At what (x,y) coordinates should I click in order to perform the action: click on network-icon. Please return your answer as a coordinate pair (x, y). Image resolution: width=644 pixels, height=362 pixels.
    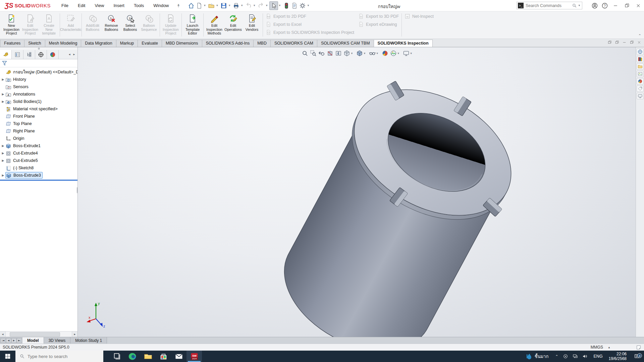
    Looking at the image, I should click on (575, 356).